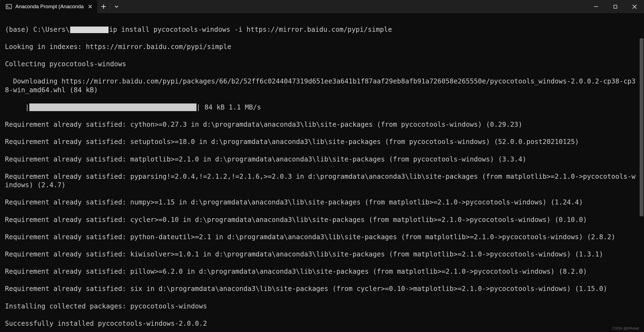  Describe the element at coordinates (113, 107) in the screenshot. I see `progress-bar` at that location.